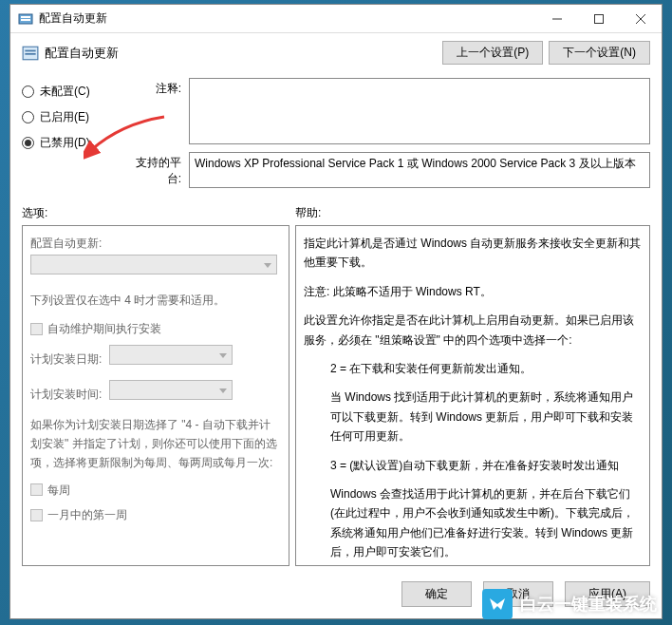  What do you see at coordinates (473, 331) in the screenshot?
I see `help-text: 此设置允许你指定是否在此计算机上启用自动更新。如果已启用该服务，必须在 "组策略…` at bounding box center [473, 331].